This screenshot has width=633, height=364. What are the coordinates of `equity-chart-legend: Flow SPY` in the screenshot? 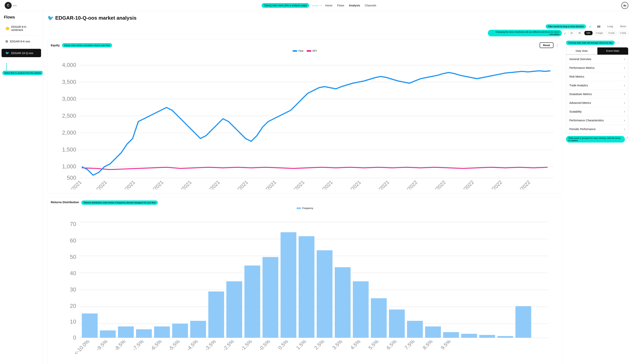 It's located at (305, 51).